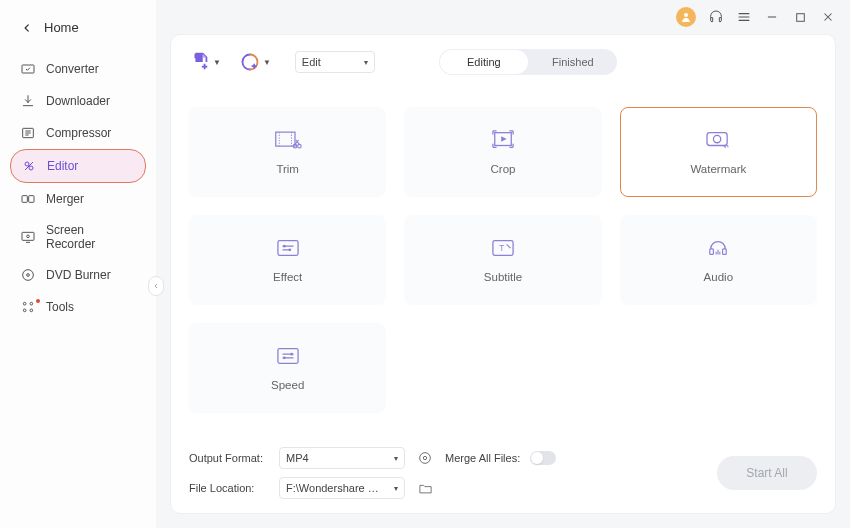 The image size is (850, 528). I want to click on sidebar-item-label: Merger, so click(65, 199).